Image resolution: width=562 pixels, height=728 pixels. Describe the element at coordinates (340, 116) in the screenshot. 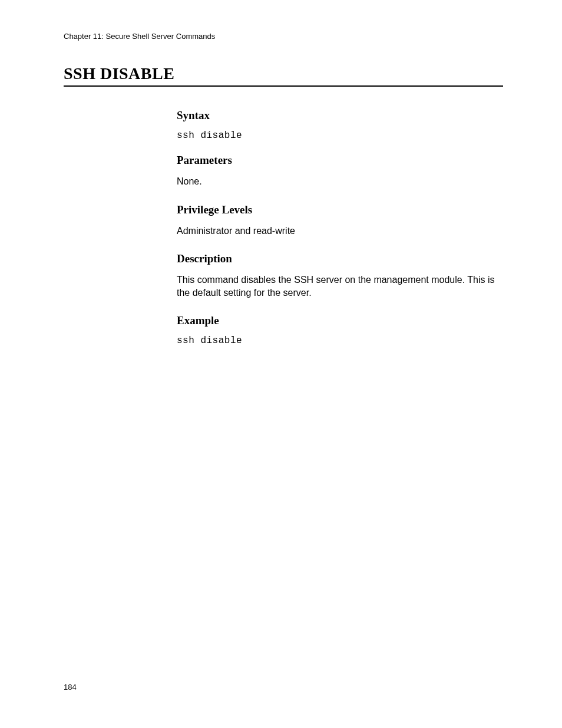

I see `syntax-heading: Syntax` at that location.